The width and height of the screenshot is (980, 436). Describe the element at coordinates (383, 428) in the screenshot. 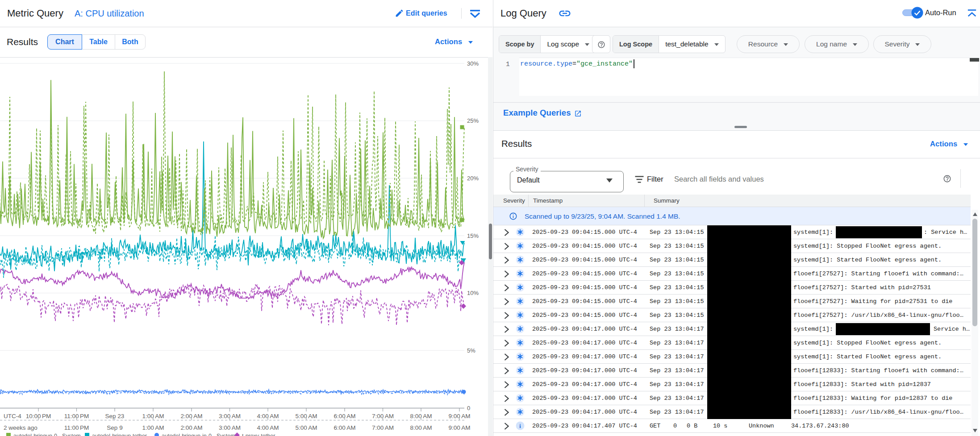

I see `svg-text: 7:00 AM` at that location.